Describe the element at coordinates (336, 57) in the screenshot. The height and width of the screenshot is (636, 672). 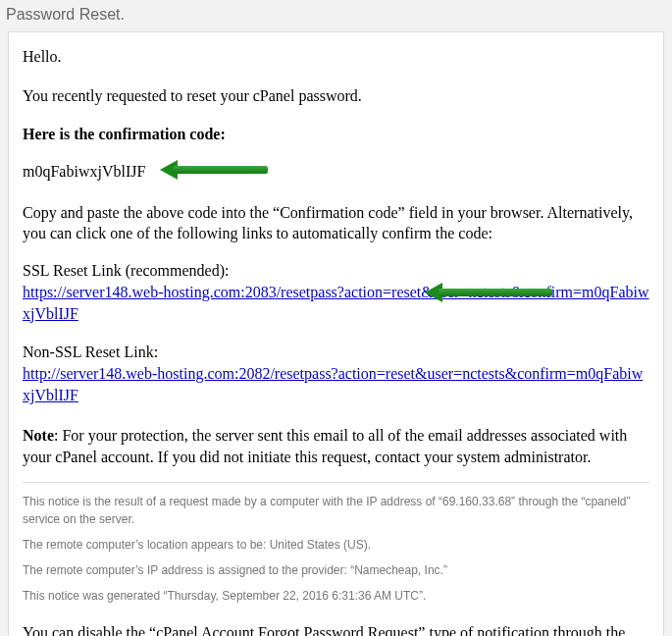
I see `greeting-text: Hello.` at that location.